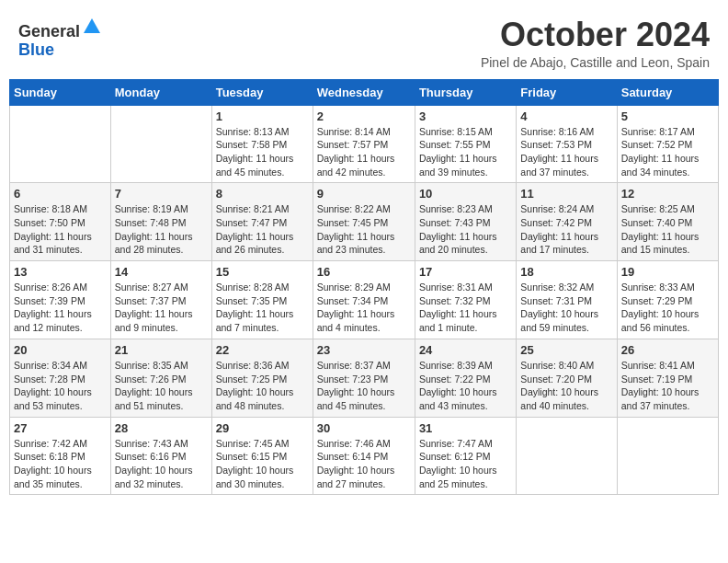 This screenshot has width=728, height=563. Describe the element at coordinates (161, 377) in the screenshot. I see `calendar-cell: 21Sunrise: 8:35 AM Sunset: 7:26 PM Dayli…` at that location.